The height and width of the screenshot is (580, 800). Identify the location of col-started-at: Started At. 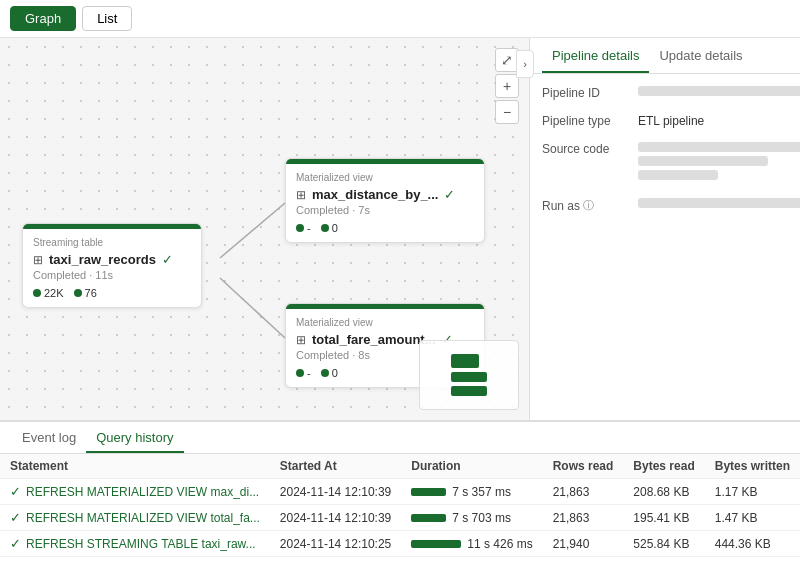
(336, 466).